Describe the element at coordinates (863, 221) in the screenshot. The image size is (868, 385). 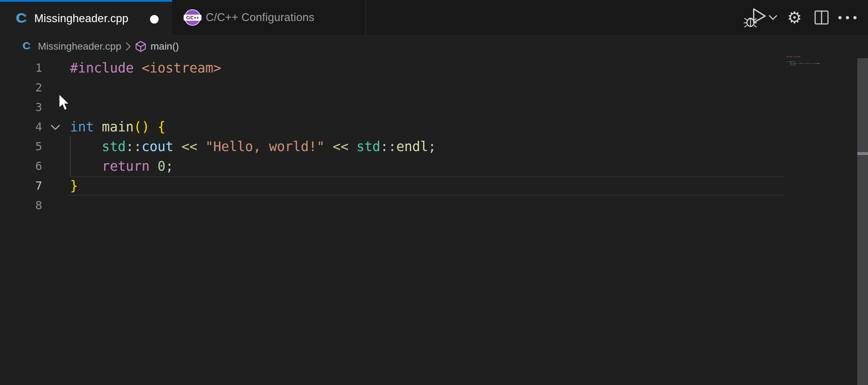
I see `vertical-scrollbar-slider` at that location.